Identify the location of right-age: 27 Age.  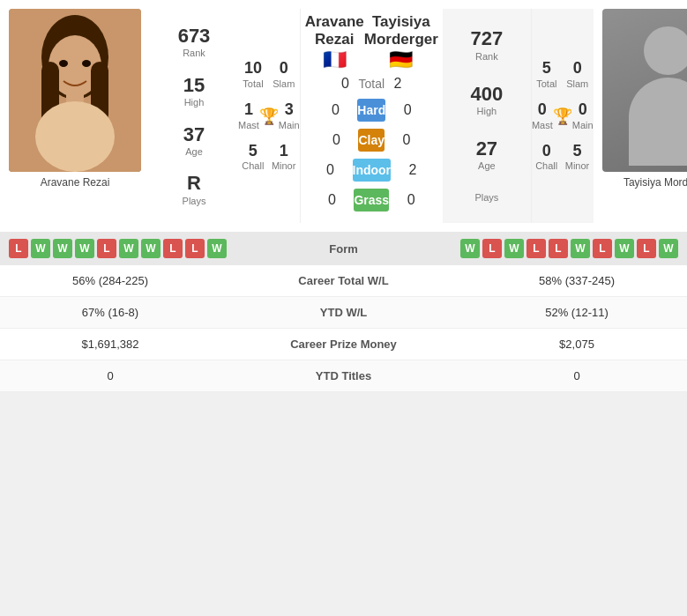
(487, 155).